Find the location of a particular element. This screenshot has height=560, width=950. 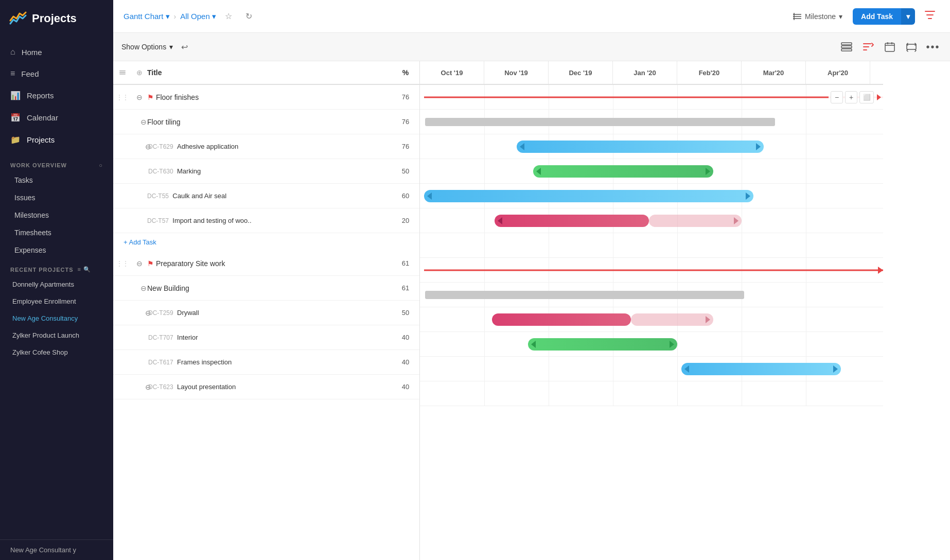

row-expand-t623: ⊖ is located at coordinates (140, 387).